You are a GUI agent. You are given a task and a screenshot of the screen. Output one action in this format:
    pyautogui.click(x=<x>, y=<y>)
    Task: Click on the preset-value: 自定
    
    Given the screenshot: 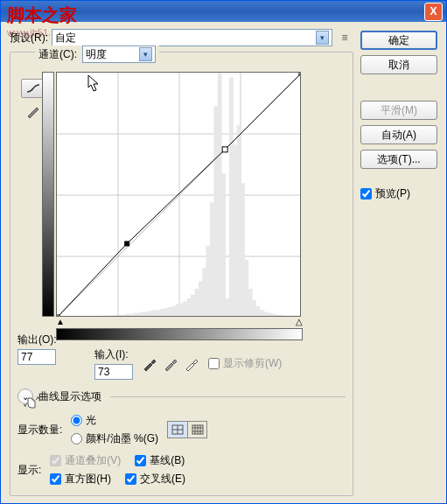 What is the action you would take?
    pyautogui.click(x=66, y=38)
    